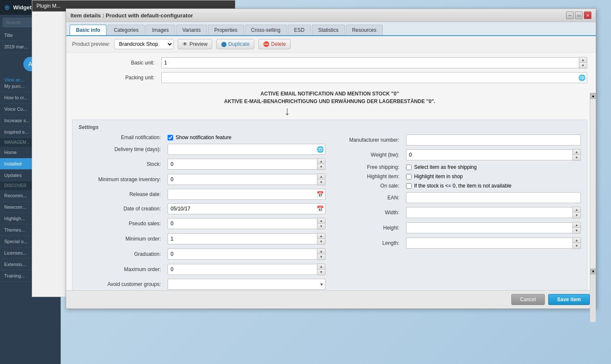 This screenshot has width=611, height=364. I want to click on free-shipping-checkbox, so click(409, 167).